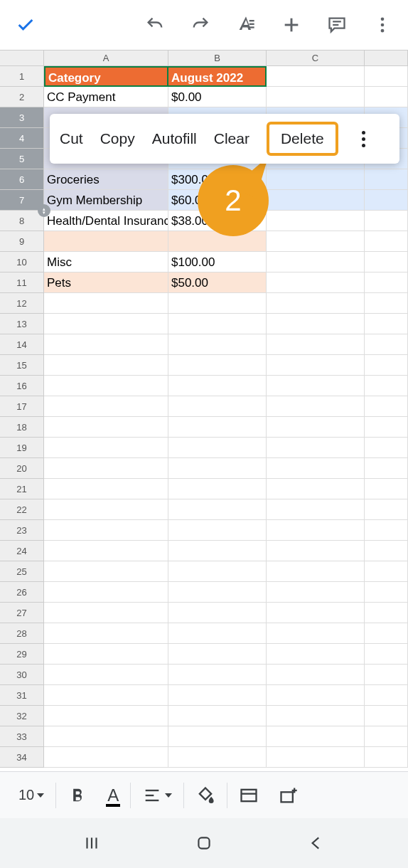 The height and width of the screenshot is (868, 408). What do you see at coordinates (22, 655) in the screenshot?
I see `row-header: 29` at bounding box center [22, 655].